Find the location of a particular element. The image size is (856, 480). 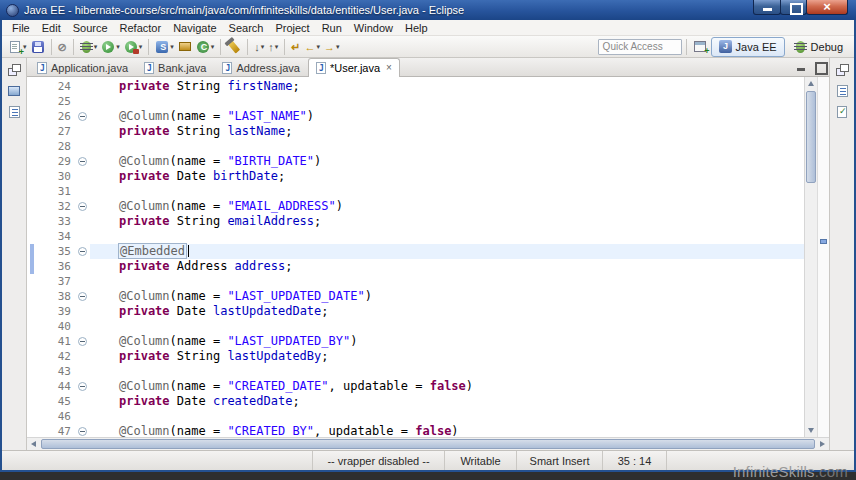

code-text: @Column(name = "CREATED_DATE", updatable… is located at coordinates (447, 386).